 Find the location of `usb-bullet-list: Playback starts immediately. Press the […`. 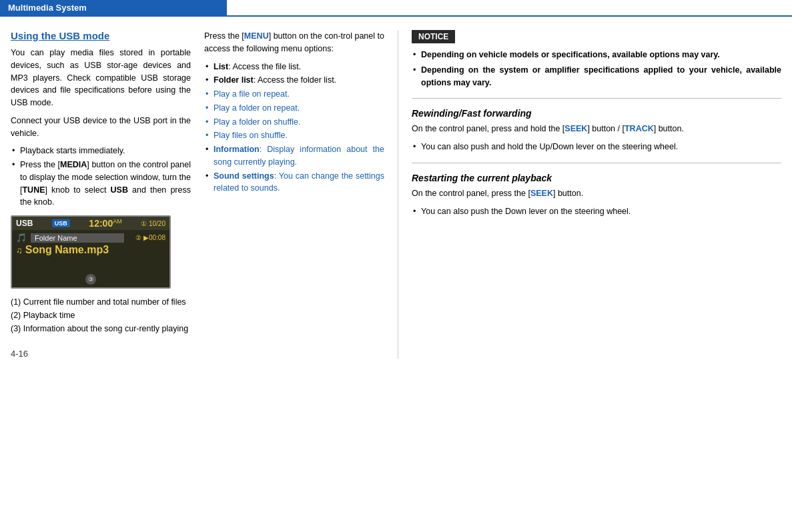

usb-bullet-list: Playback starts immediately. Press the [… is located at coordinates (101, 177).